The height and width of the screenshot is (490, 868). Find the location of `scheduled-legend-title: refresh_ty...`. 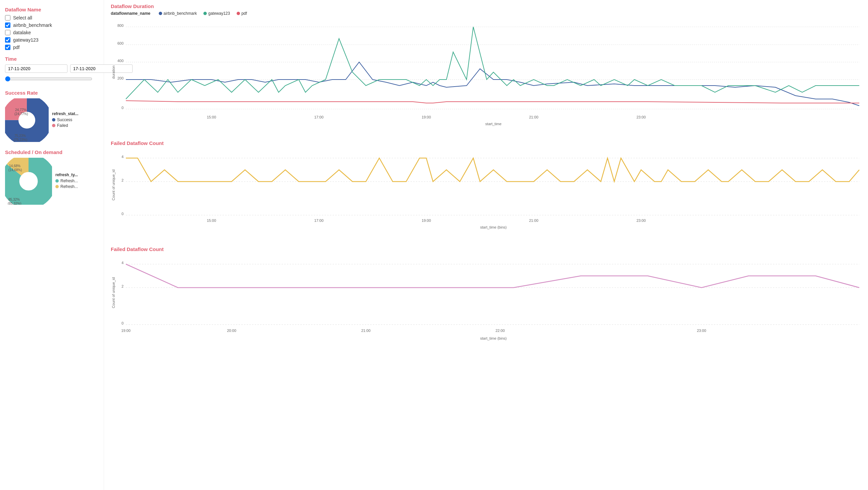

scheduled-legend-title: refresh_ty... is located at coordinates (67, 175).